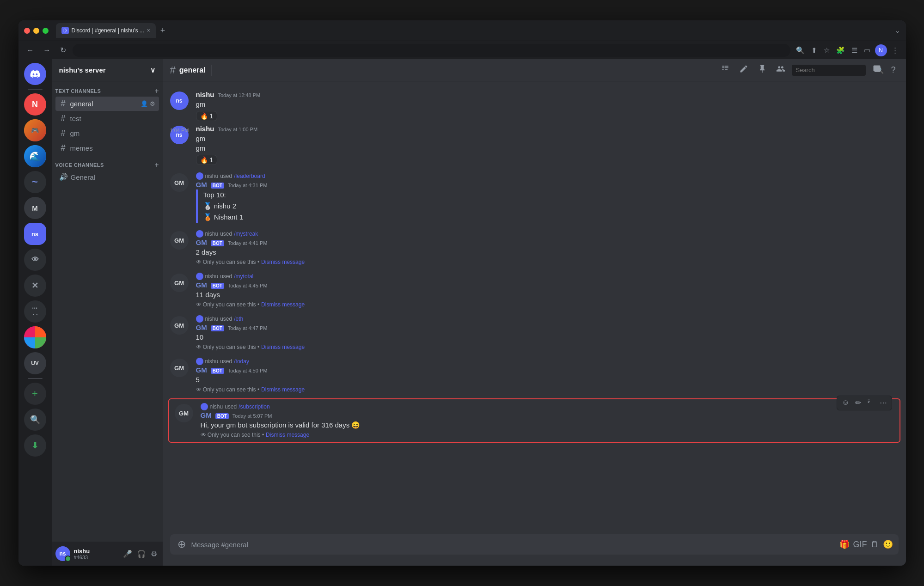 This screenshot has width=924, height=586. Describe the element at coordinates (250, 176) in the screenshot. I see `command-link: /leaderboard` at that location.